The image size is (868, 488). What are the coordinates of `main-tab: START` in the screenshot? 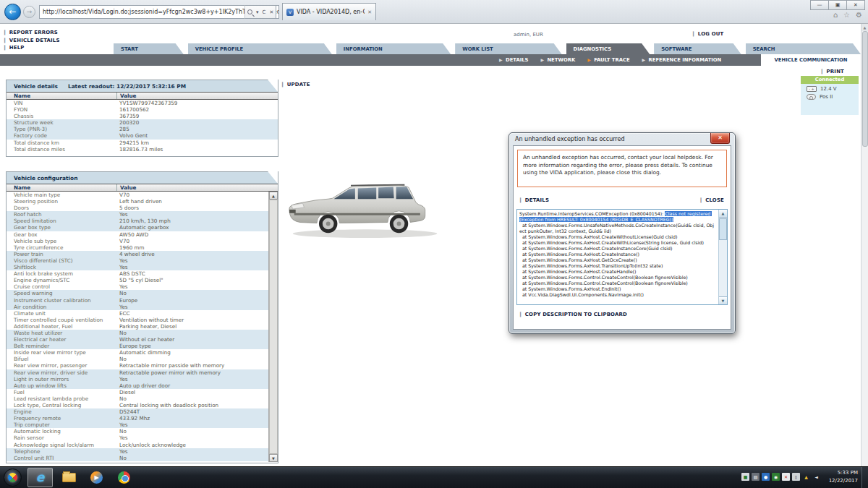 It's located at (149, 49).